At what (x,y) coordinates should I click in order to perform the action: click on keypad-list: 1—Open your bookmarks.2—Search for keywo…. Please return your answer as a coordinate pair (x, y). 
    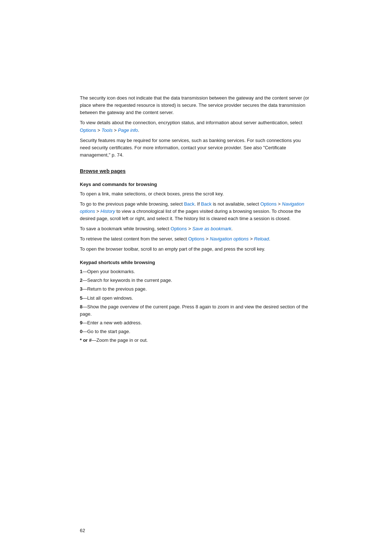
    Looking at the image, I should click on (196, 306).